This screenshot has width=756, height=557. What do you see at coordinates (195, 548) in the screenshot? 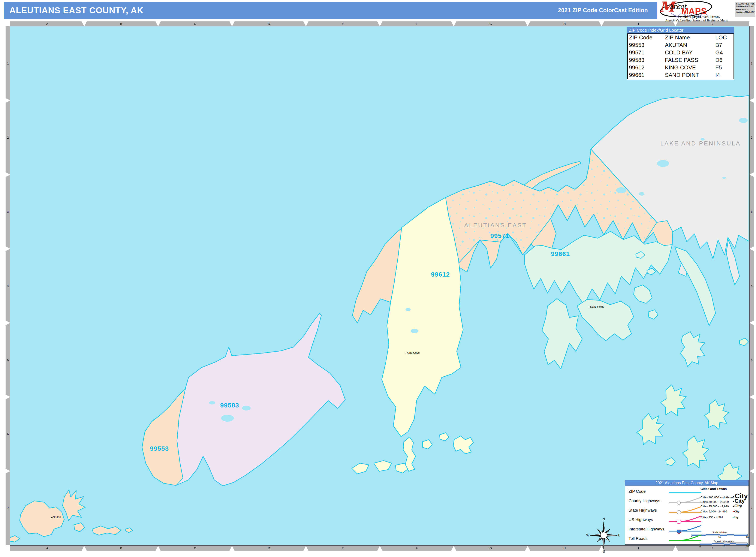
I see `grid-letter: C` at bounding box center [195, 548].